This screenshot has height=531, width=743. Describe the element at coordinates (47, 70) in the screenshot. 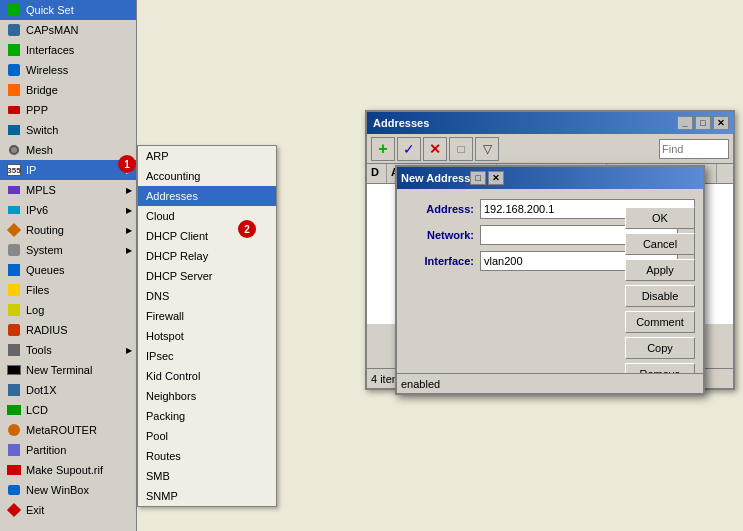

I see `sidebar-label-wireless: Wireless` at that location.